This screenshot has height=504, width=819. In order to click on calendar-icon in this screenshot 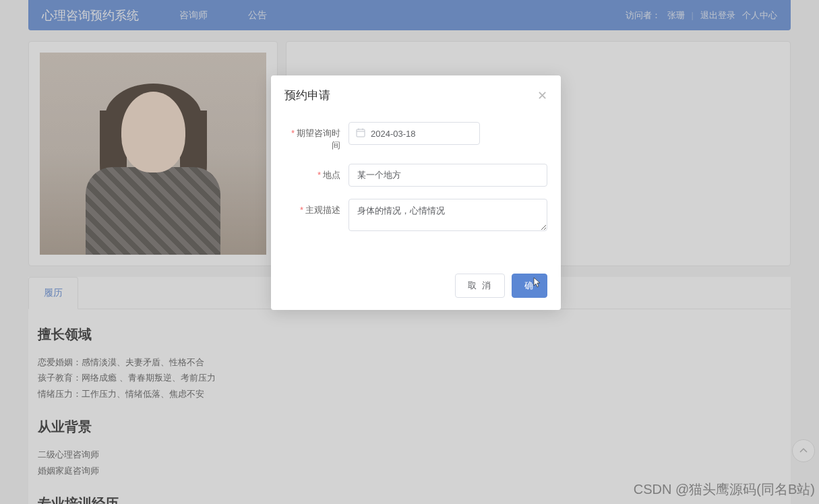, I will do `click(361, 133)`.